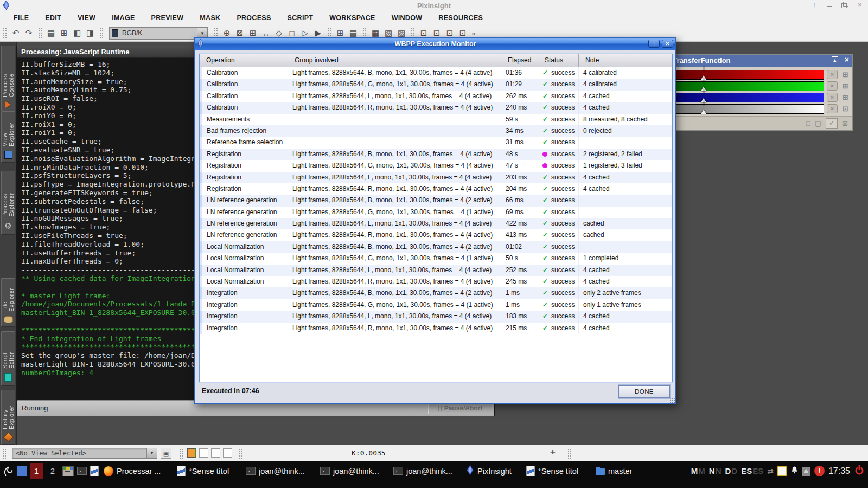 This screenshot has height=488, width=868. I want to click on apply-check-icon: ✓, so click(832, 124).